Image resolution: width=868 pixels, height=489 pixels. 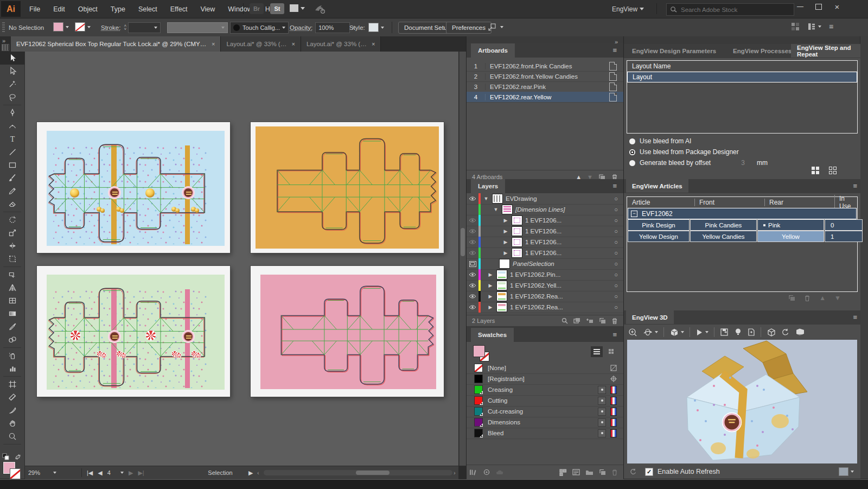 I want to click on new-color-group-button, so click(x=589, y=472).